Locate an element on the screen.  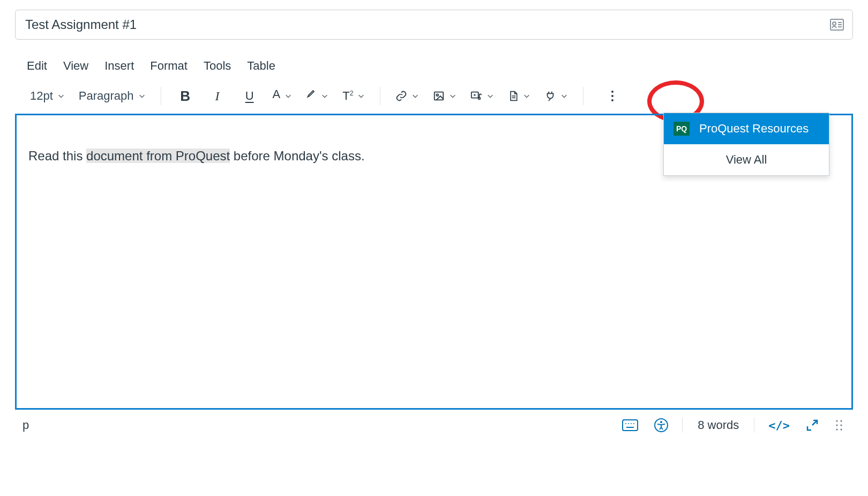
menu-view: View is located at coordinates (76, 66).